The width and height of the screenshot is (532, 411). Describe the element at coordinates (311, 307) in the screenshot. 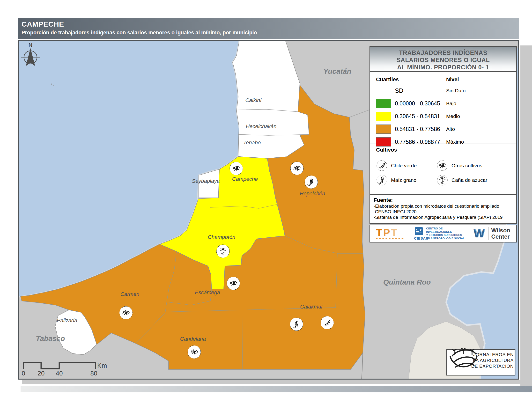

I see `muni-label-calakmul: Calakmul` at that location.